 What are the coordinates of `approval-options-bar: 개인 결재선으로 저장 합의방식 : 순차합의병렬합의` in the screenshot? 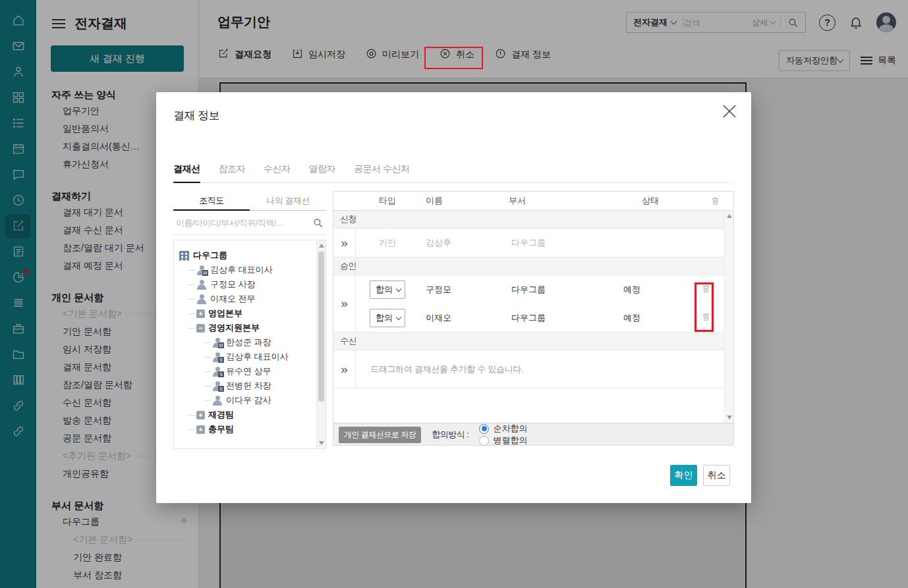 It's located at (534, 435).